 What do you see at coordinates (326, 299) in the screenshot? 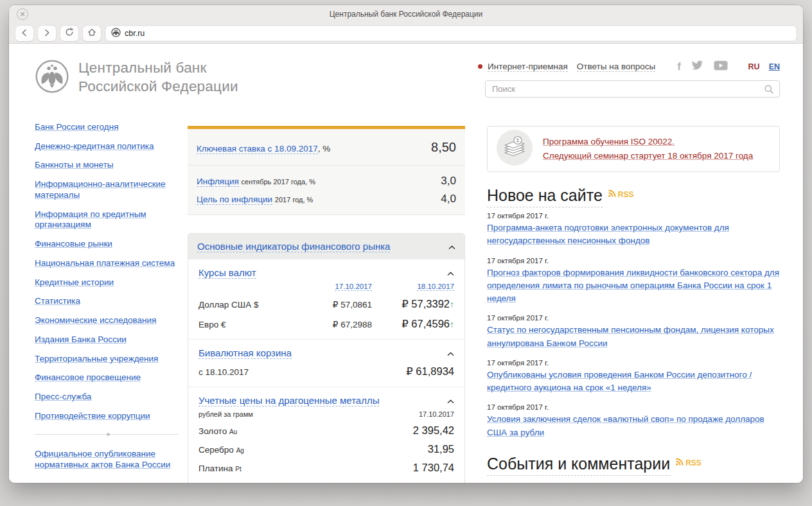
I see `currency-rates-section: Курсы валют 17.10.2017 18.10.2017 Доллар…` at bounding box center [326, 299].